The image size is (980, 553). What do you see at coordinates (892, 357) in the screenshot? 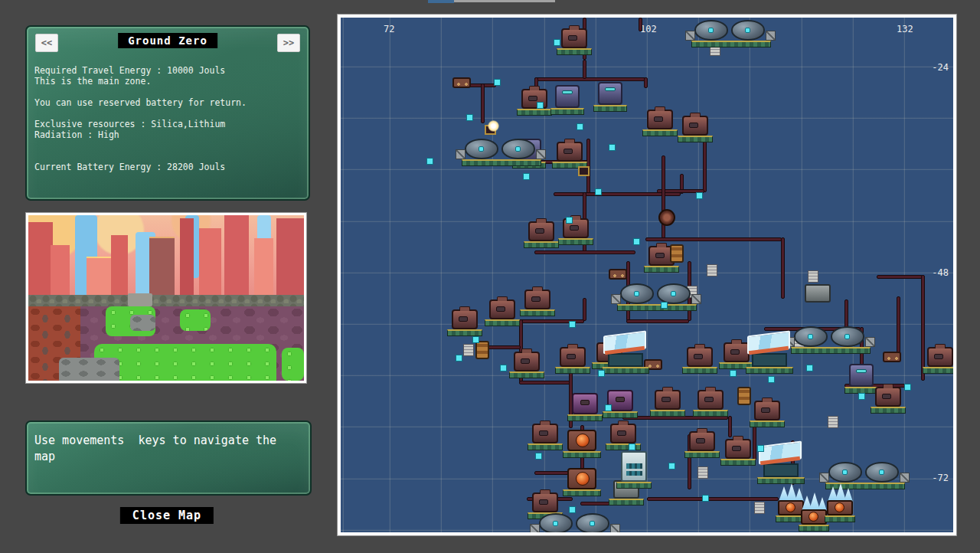
I see `map-structure-gear` at bounding box center [892, 357].